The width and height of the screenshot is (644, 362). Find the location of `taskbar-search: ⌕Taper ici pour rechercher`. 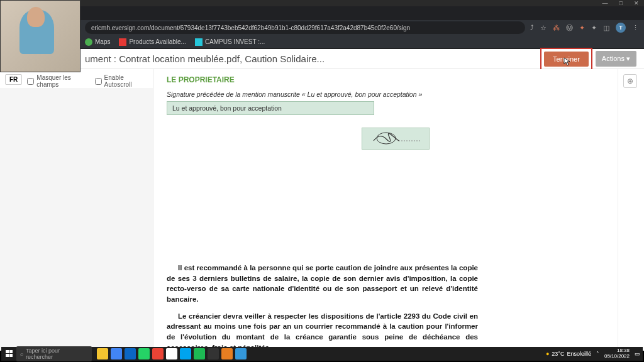

taskbar-search: ⌕Taper ici pour rechercher is located at coordinates (54, 354).